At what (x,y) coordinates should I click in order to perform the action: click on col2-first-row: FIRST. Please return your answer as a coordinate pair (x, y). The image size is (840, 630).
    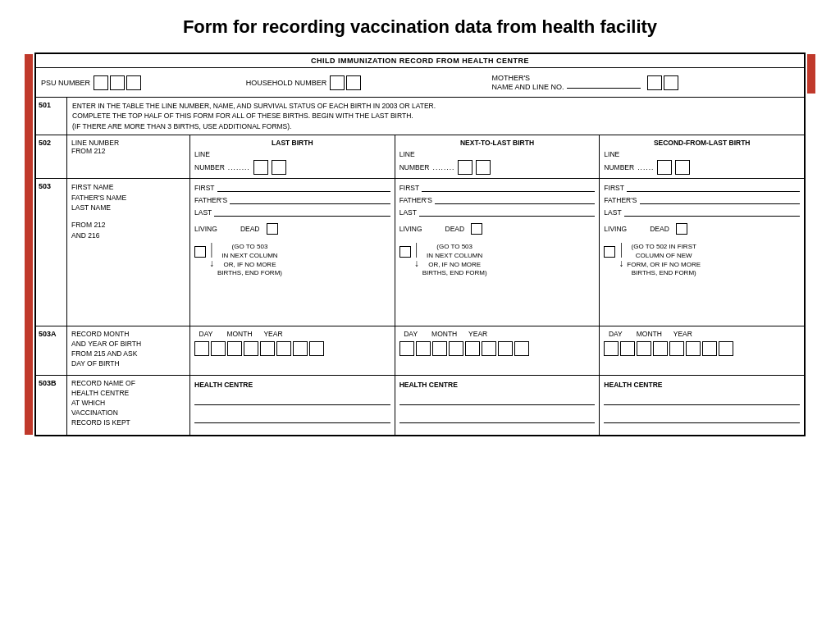
    Looking at the image, I should click on (497, 187).